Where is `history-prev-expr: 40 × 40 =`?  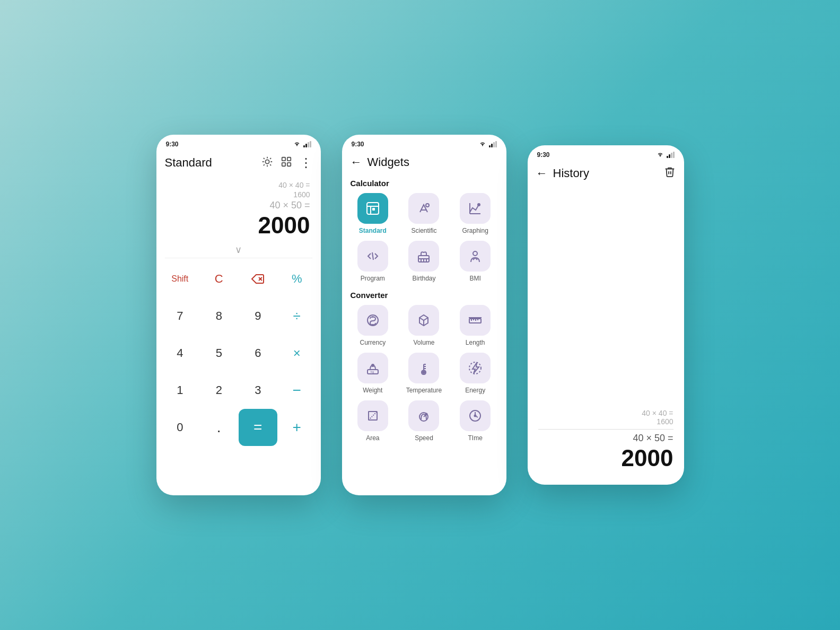
history-prev-expr: 40 × 40 = is located at coordinates (606, 413).